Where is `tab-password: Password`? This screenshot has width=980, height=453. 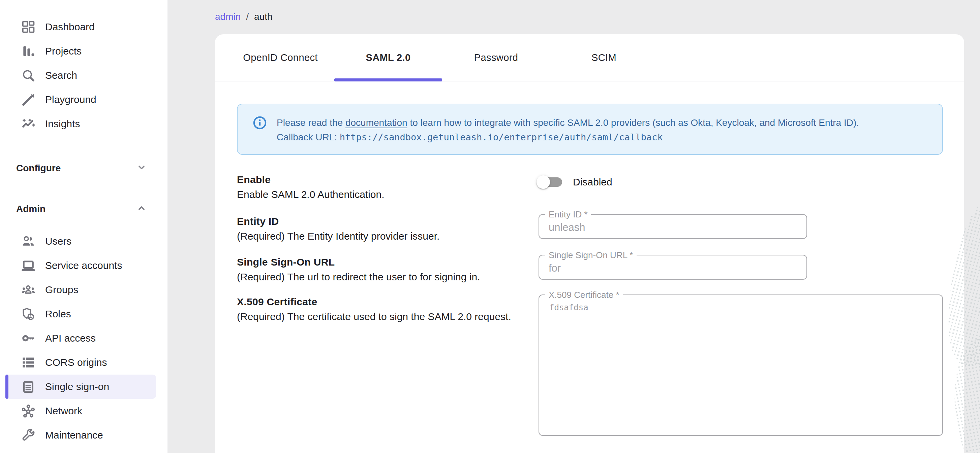
tab-password: Password is located at coordinates (496, 58).